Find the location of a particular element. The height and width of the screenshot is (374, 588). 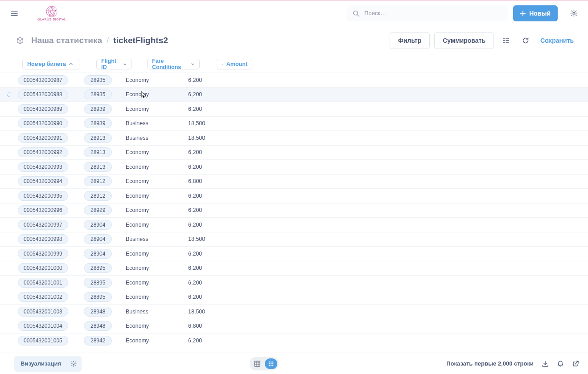

cell-ticket: 0005432001001 is located at coordinates (51, 283).